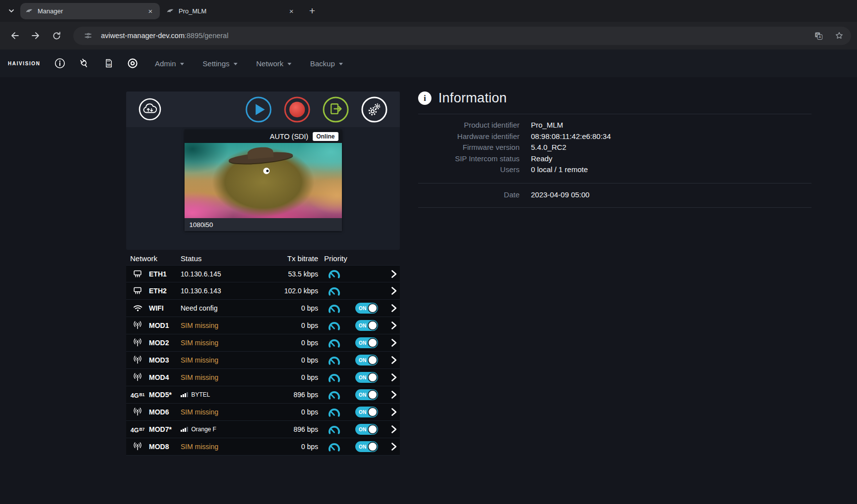  What do you see at coordinates (263, 180) in the screenshot?
I see `video-preview-card: AUTO (SDI) Online 1080i50` at bounding box center [263, 180].